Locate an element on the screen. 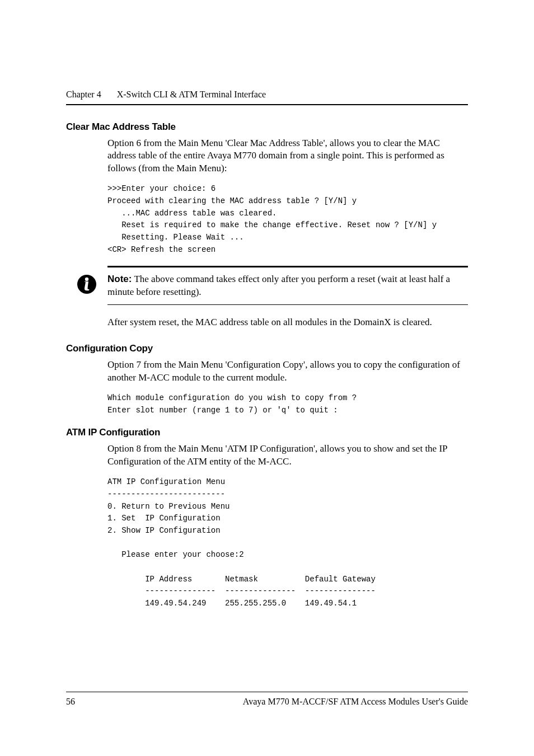 The width and height of the screenshot is (534, 756). note-block: Note: The above command takes effect onl… is located at coordinates (267, 285).